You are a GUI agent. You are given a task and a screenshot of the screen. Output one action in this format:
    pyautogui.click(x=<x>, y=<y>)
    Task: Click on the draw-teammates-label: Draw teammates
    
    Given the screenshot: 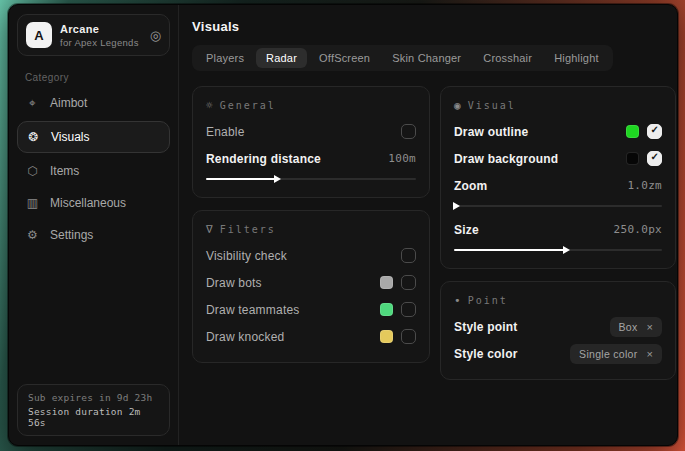 What is the action you would take?
    pyautogui.click(x=253, y=310)
    